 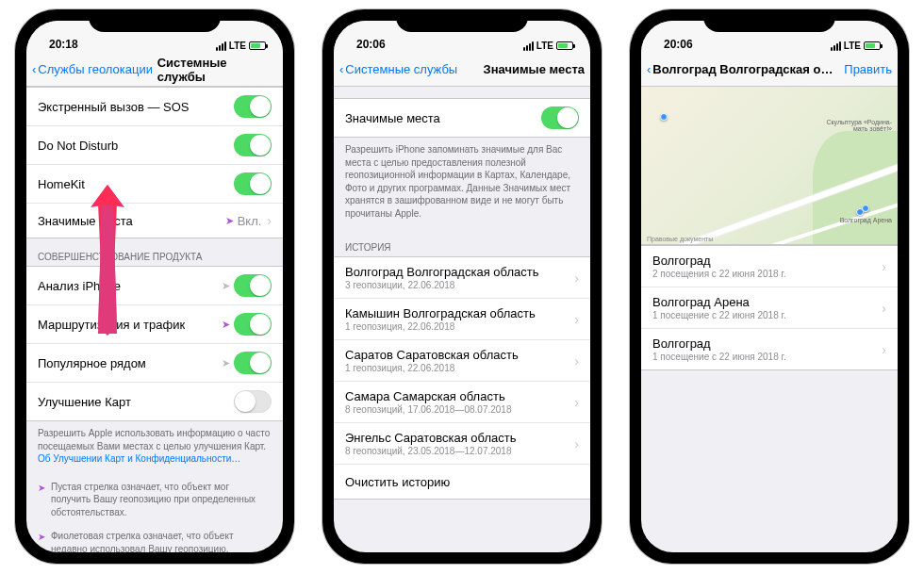 I want to click on row-routing-traffic: Маршрутизация и трафик ➤, so click(x=155, y=324).